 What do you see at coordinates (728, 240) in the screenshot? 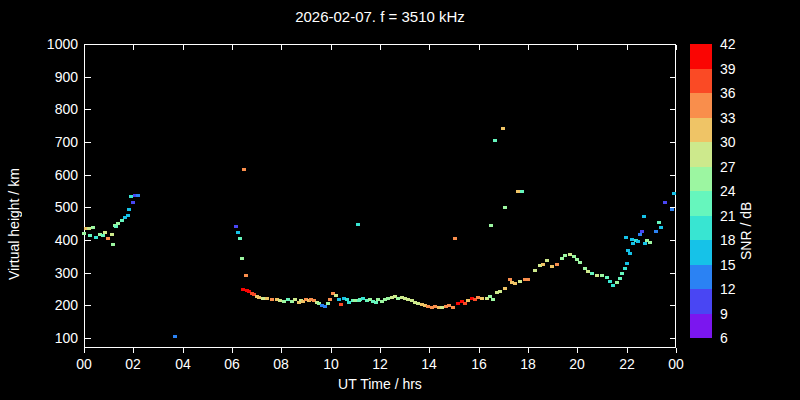
I see `colorbar-tick-label: 18` at bounding box center [728, 240].